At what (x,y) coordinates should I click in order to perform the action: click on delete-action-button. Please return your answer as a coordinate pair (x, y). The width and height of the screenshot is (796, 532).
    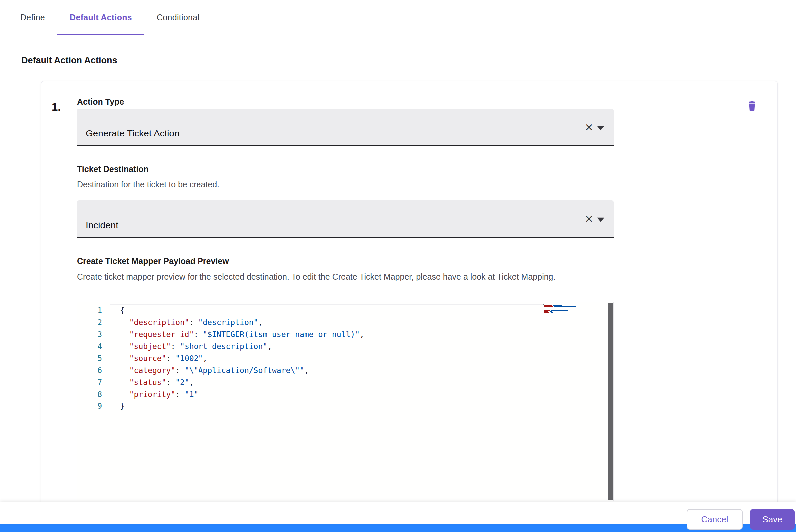
    Looking at the image, I should click on (752, 106).